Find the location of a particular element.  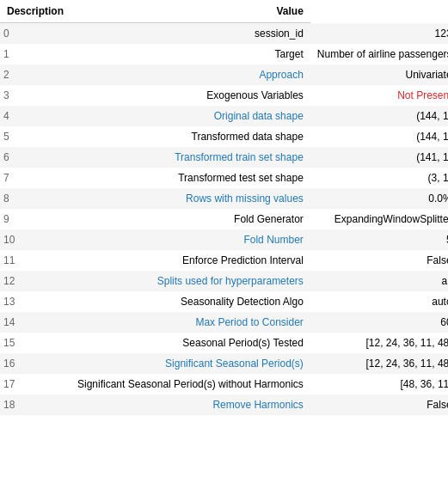

row-index: 10 is located at coordinates (35, 240).